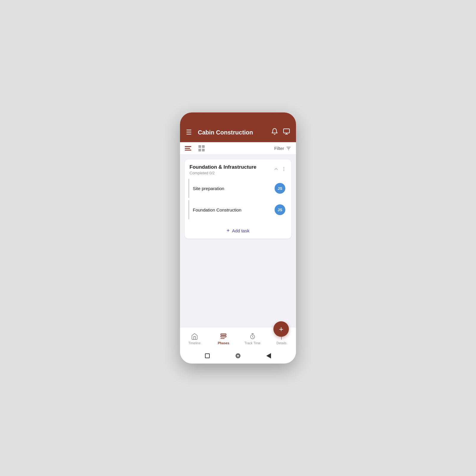 The height and width of the screenshot is (476, 476). I want to click on track-time-icon, so click(253, 336).